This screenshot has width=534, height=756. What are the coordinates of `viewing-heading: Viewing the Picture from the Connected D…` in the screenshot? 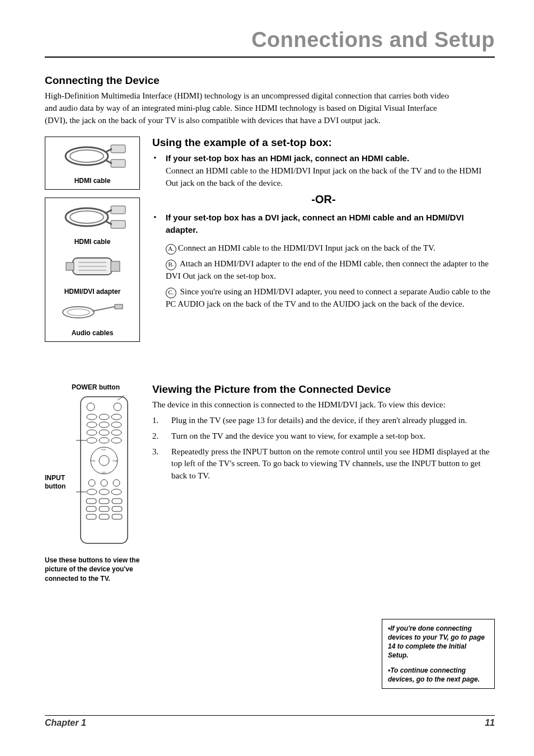 It's located at (324, 389).